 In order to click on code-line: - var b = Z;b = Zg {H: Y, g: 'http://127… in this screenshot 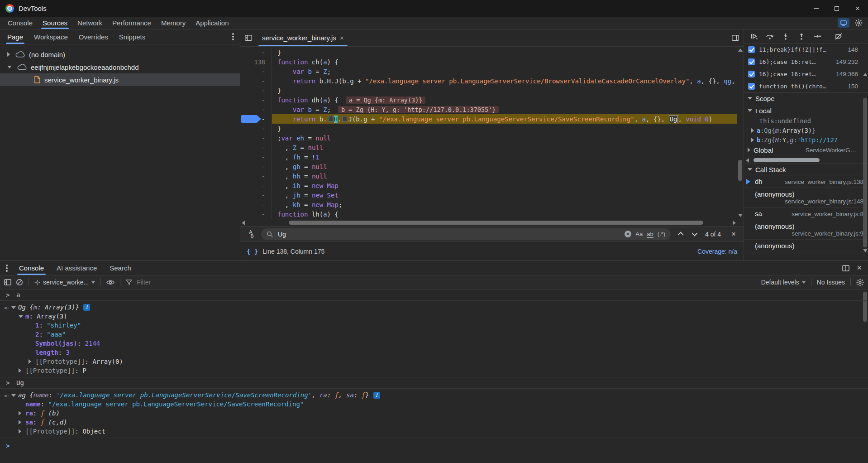, I will do `click(489, 110)`.